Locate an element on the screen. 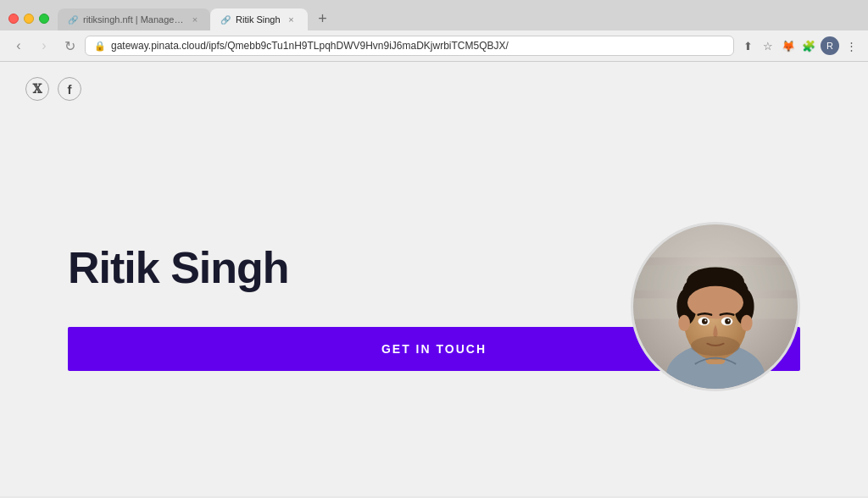 The width and height of the screenshot is (868, 498). avatar-image is located at coordinates (715, 307).